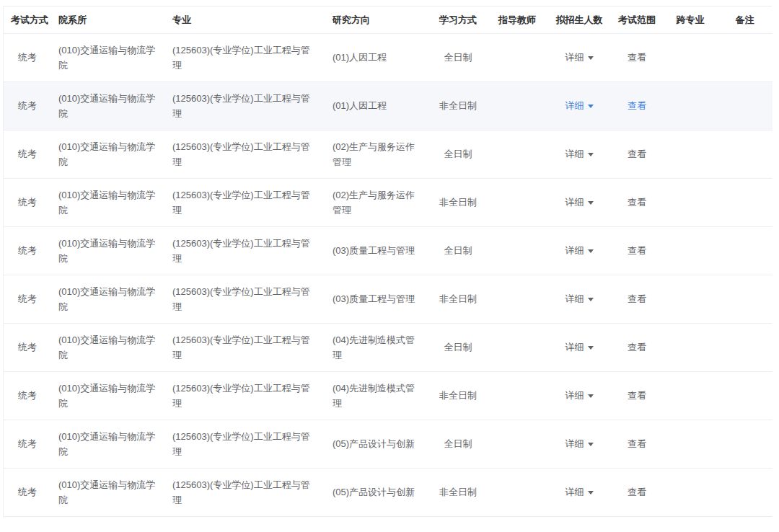 The width and height of the screenshot is (779, 532). Describe the element at coordinates (517, 20) in the screenshot. I see `column-header-advisor: 指导教师` at that location.